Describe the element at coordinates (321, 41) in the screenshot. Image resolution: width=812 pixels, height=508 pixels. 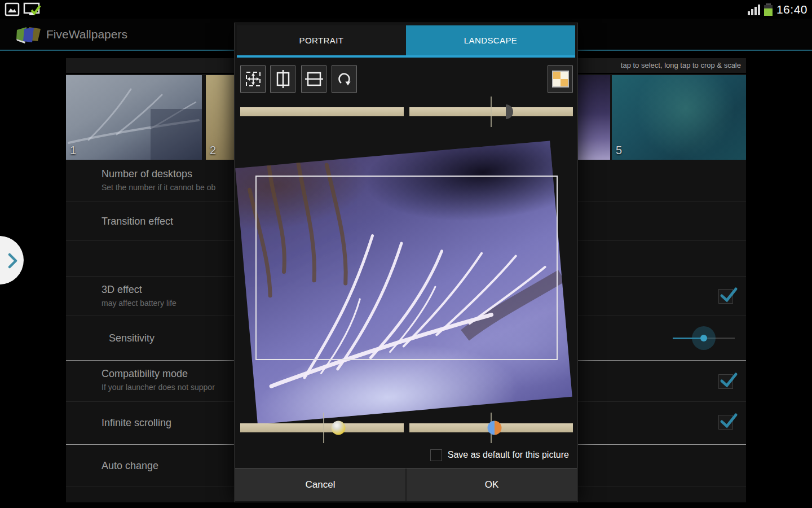
I see `tab-portrait: PORTRAIT` at that location.